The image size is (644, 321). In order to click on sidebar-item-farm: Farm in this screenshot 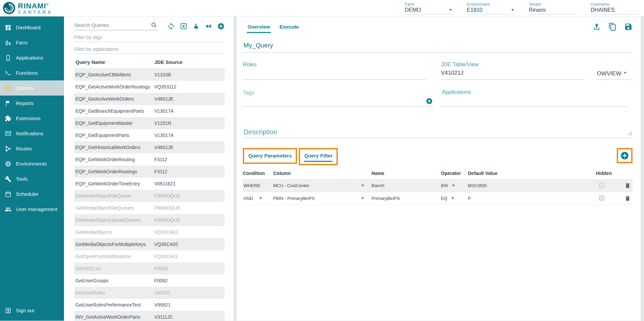, I will do `click(32, 42)`.